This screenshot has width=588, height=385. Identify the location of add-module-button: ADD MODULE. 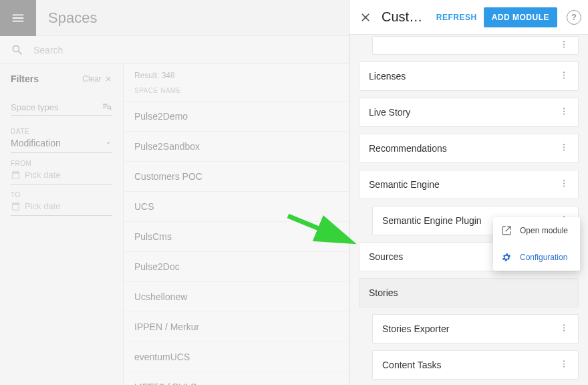
(521, 17).